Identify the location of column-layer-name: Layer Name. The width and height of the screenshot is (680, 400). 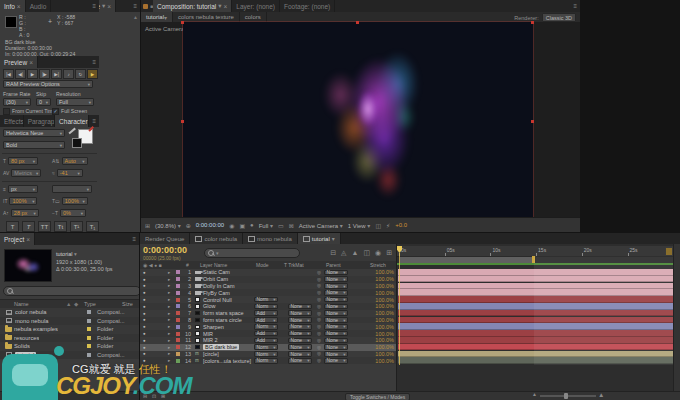
(214, 265).